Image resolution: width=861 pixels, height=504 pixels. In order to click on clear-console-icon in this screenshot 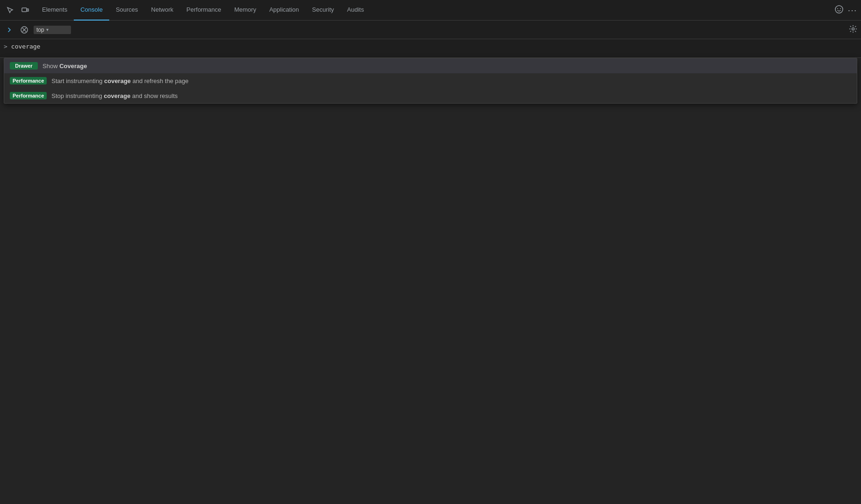, I will do `click(24, 30)`.